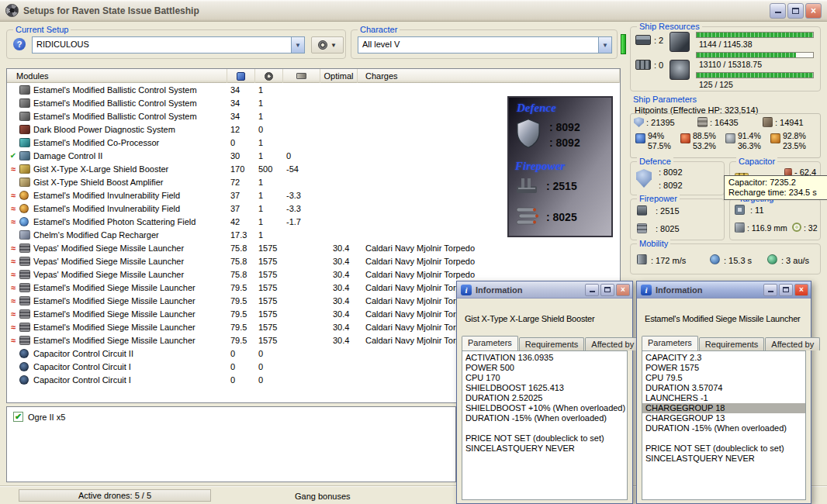  Describe the element at coordinates (677, 178) in the screenshot. I see `defence-group: Defence : 8092 : 8092` at that location.